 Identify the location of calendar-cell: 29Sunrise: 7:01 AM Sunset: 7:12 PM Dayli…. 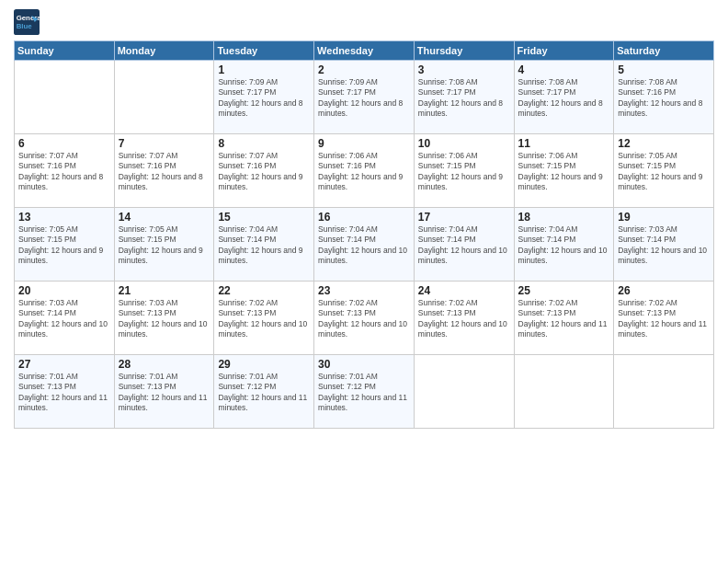
(265, 392).